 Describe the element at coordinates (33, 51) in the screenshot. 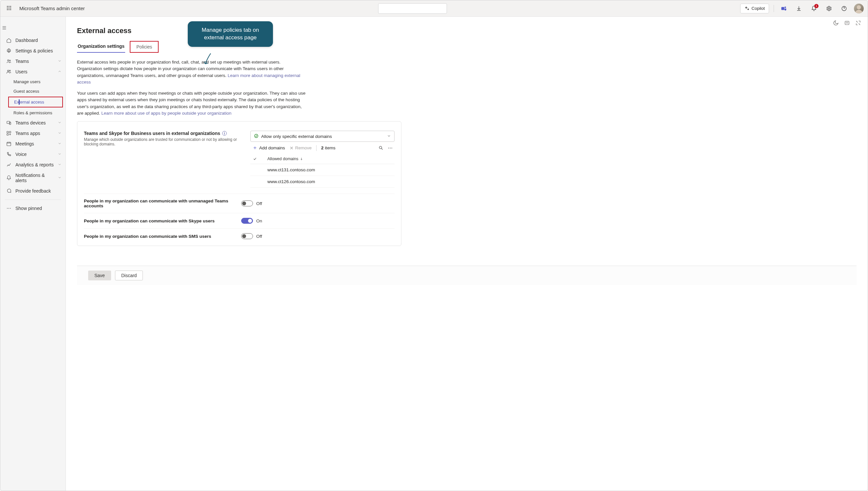

I see `sidebar-item-settings-policies: Settings & policies` at that location.